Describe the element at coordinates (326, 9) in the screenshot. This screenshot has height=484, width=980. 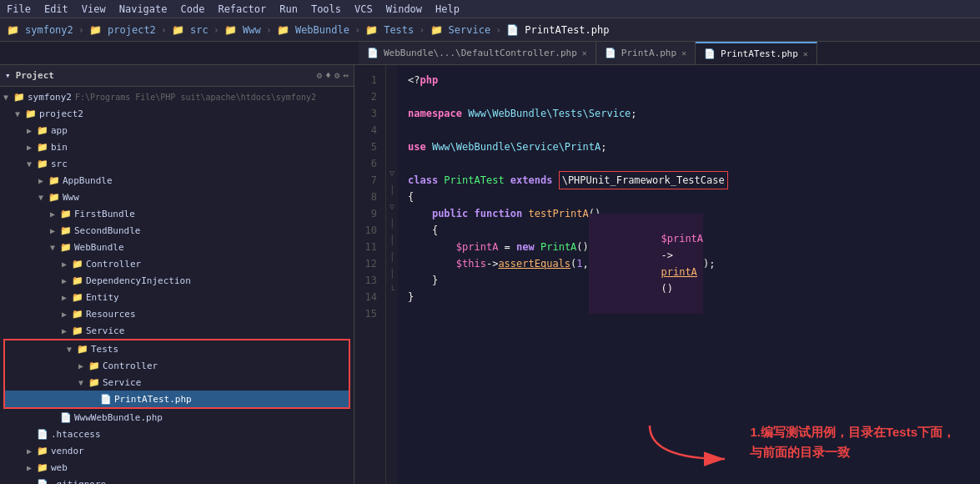
I see `menu-tools: Tools` at that location.